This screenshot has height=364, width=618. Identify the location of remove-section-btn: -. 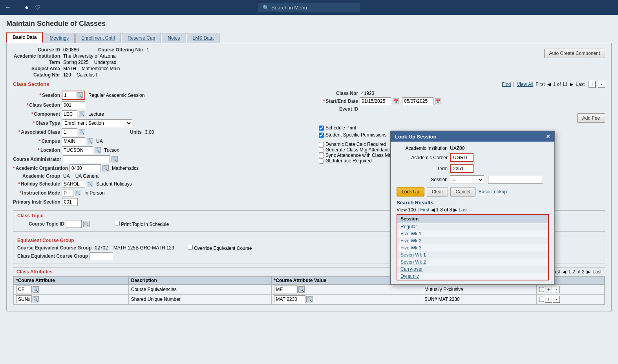
(602, 84).